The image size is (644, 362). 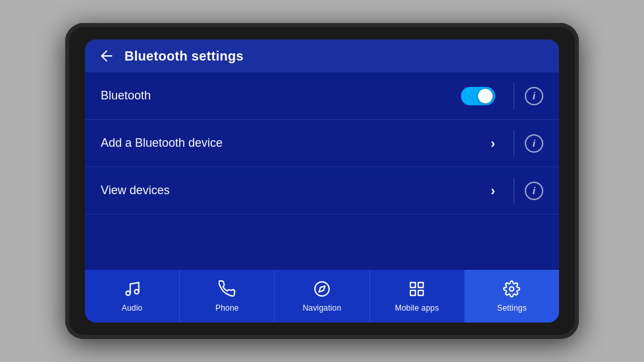 What do you see at coordinates (478, 96) in the screenshot?
I see `bluetooth-toggle` at bounding box center [478, 96].